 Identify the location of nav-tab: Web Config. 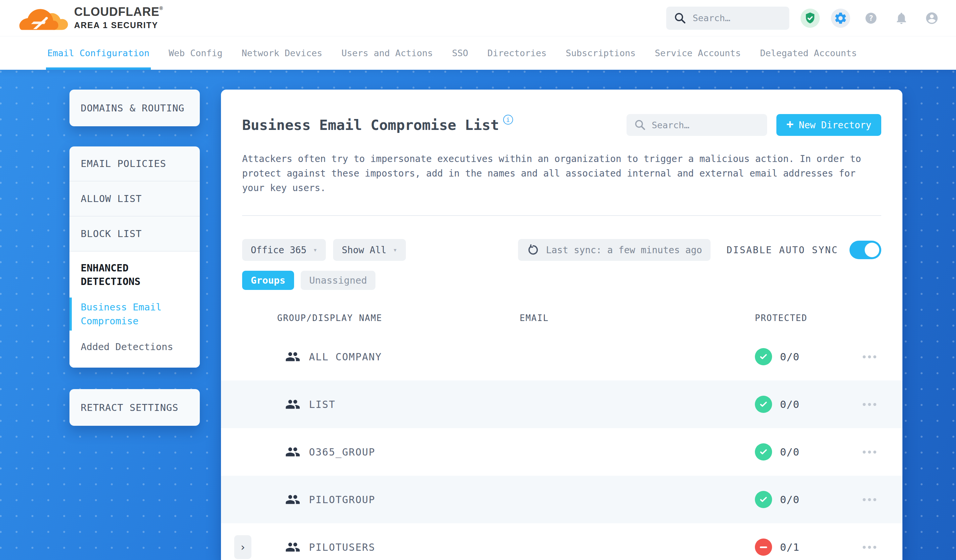
(196, 53).